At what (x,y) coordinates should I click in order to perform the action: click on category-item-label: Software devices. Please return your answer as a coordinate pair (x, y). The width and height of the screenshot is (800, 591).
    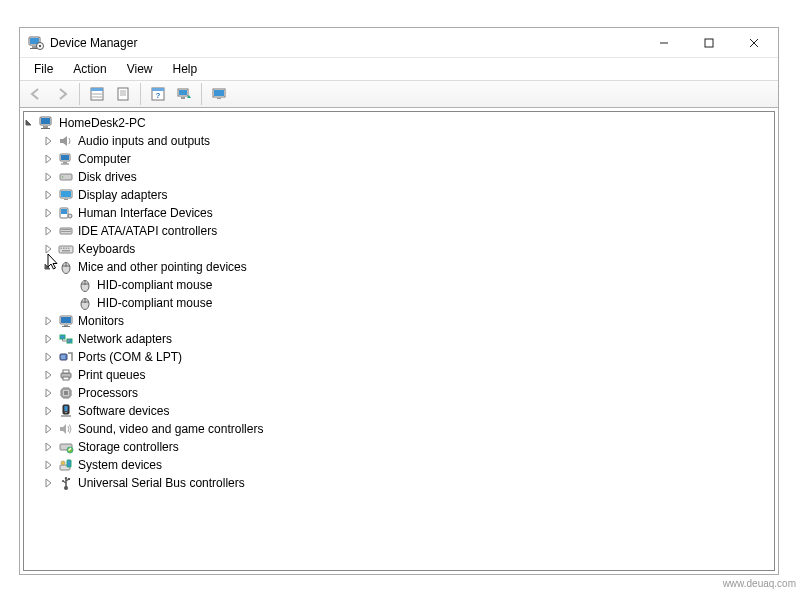
    Looking at the image, I should click on (124, 411).